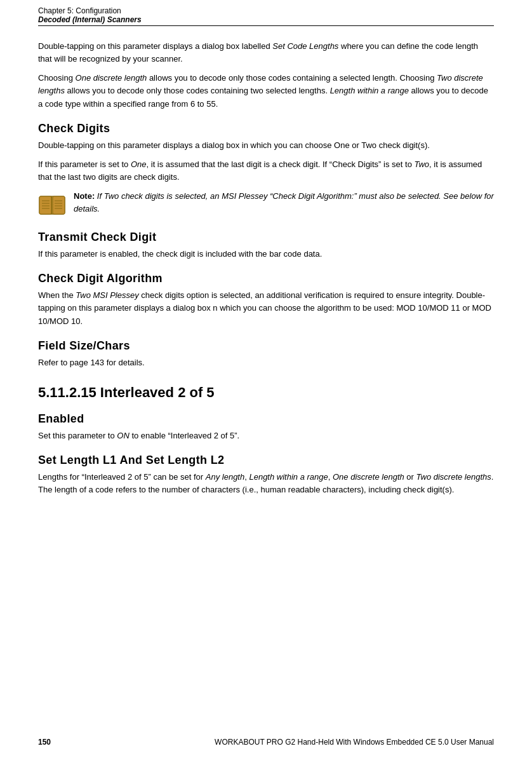 Image resolution: width=532 pixels, height=758 pixels. What do you see at coordinates (266, 128) in the screenshot?
I see `check-digits-heading: Check Digits` at bounding box center [266, 128].